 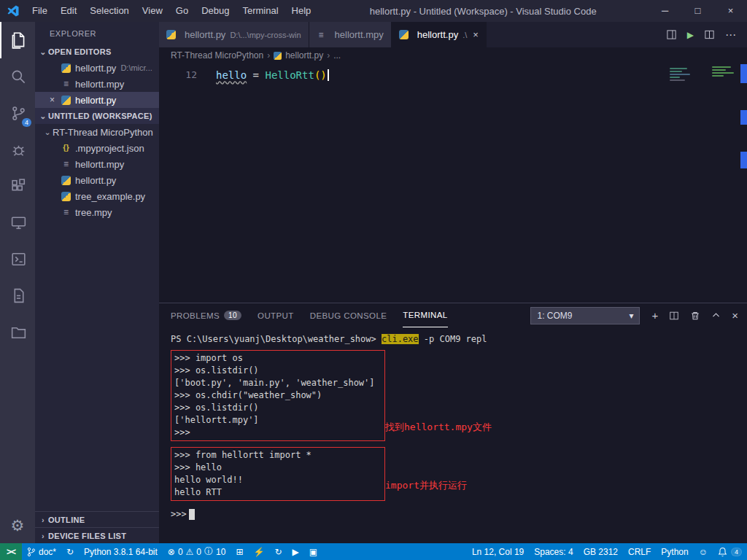 What do you see at coordinates (197, 551) in the screenshot?
I see `problems-summary-item: ⊗ 0 ⚠ 0 ⓘ 10` at bounding box center [197, 551].